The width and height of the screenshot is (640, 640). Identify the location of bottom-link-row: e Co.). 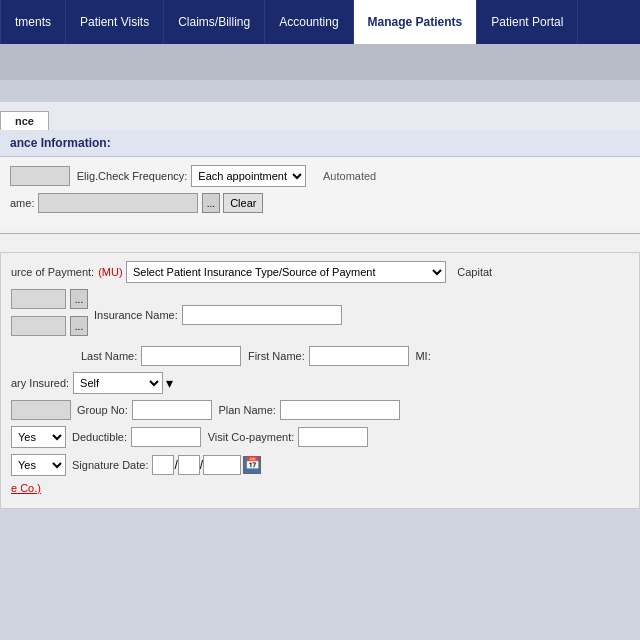
(320, 488).